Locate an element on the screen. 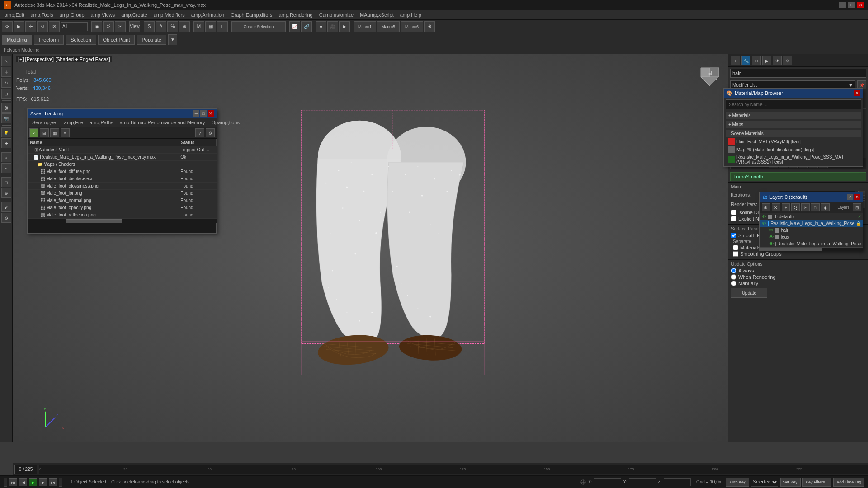 The width and height of the screenshot is (868, 488). geometry-tool: ◻ is located at coordinates (6, 182).